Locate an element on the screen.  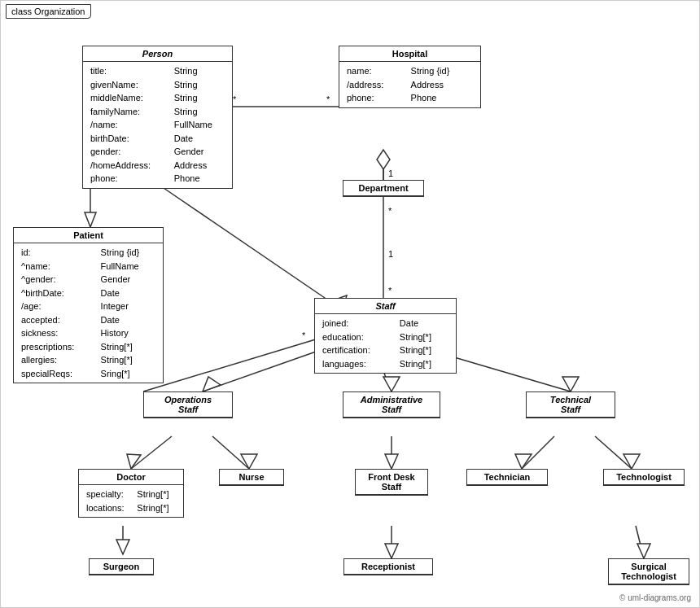
class-nurse-title: Nurse is located at coordinates (252, 477).